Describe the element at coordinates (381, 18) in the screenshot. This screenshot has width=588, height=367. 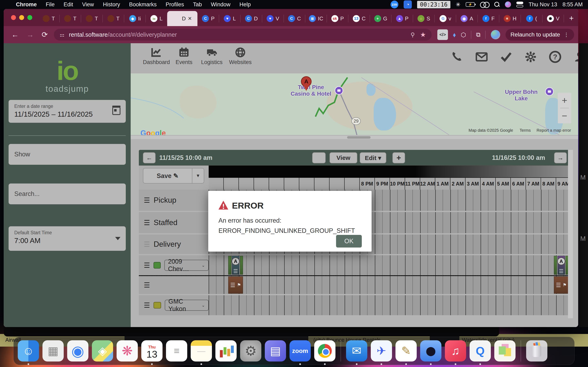
I see `browser-tab: +G` at that location.